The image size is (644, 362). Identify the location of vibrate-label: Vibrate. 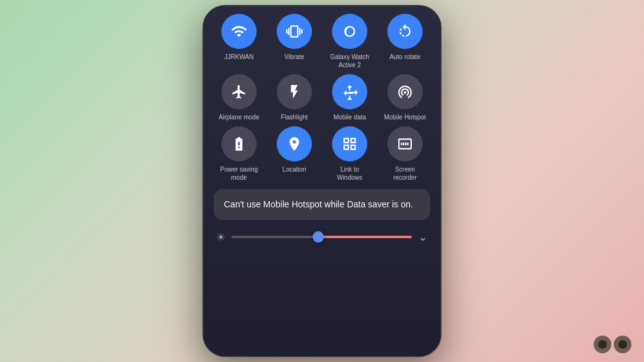
(294, 57).